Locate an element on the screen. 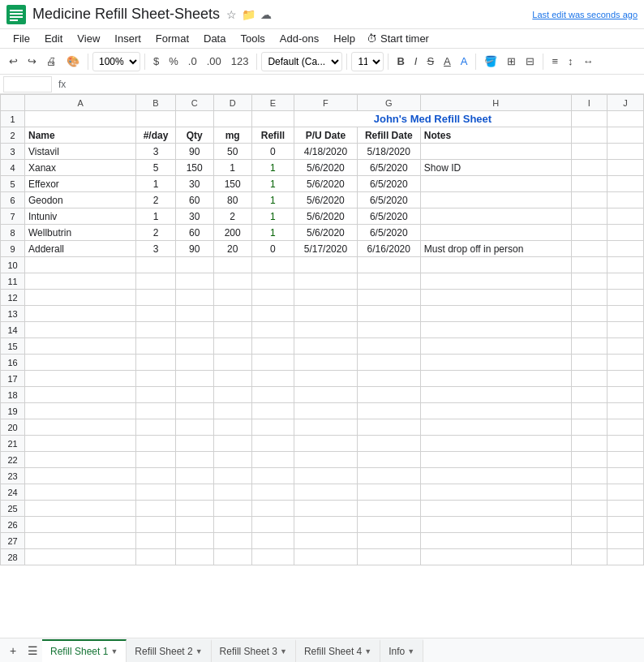 Image resolution: width=644 pixels, height=662 pixels. col-header-I: I is located at coordinates (589, 103).